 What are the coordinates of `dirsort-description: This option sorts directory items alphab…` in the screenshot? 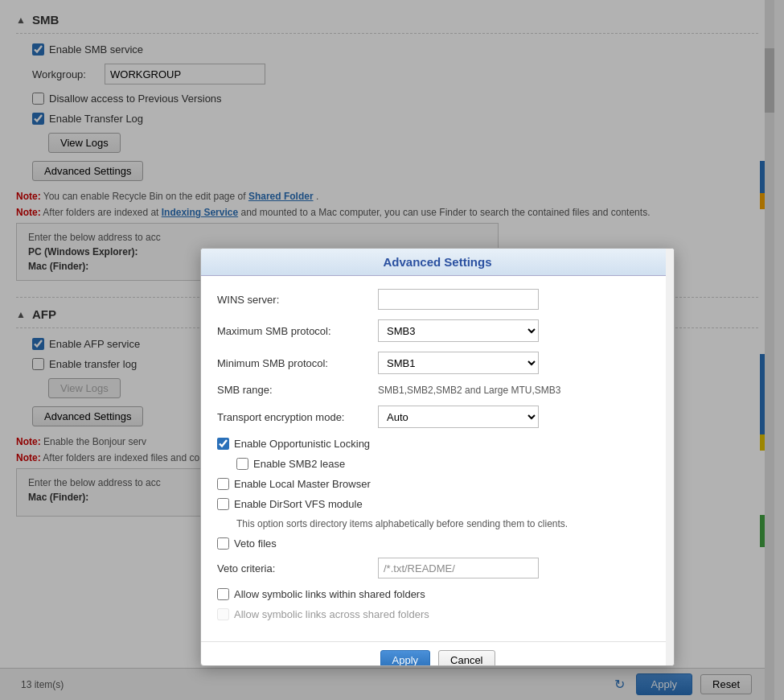 It's located at (447, 524).